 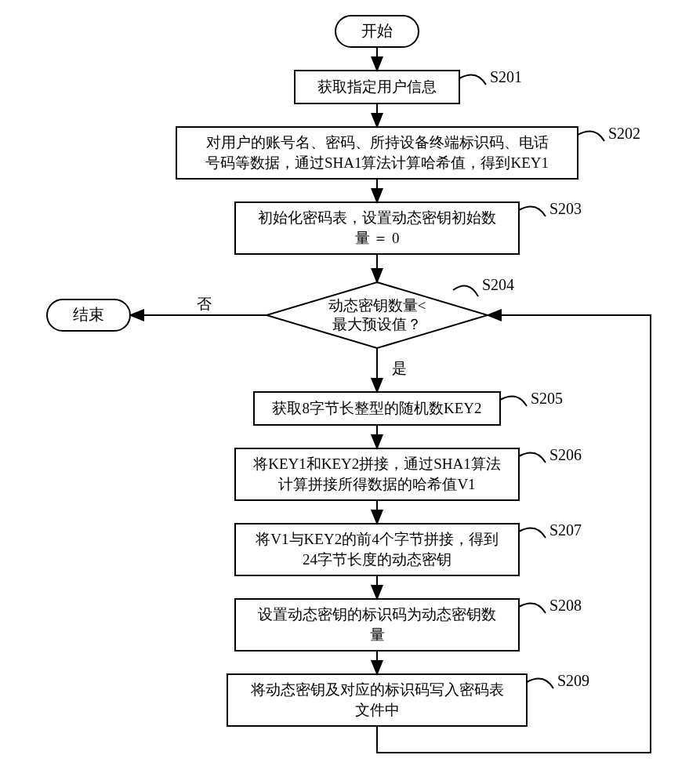 I want to click on s208-line2: 量, so click(x=378, y=635).